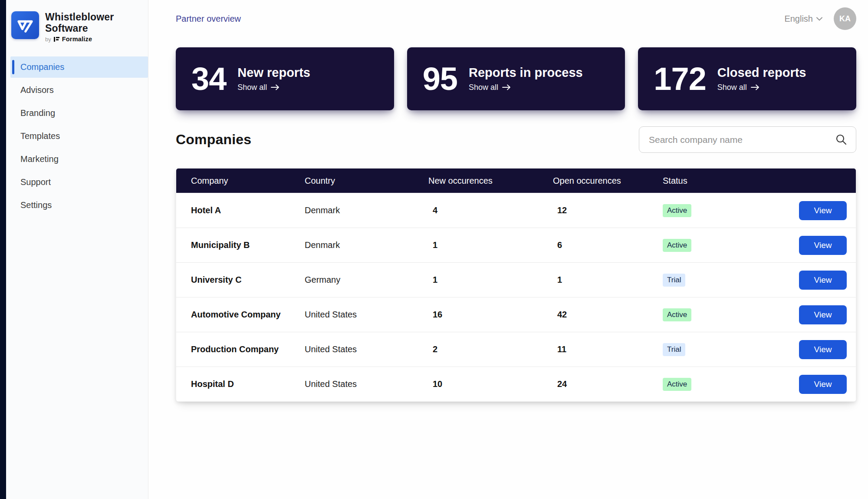 The image size is (868, 499). What do you see at coordinates (39, 159) in the screenshot?
I see `sidebar-item-label: Marketing` at bounding box center [39, 159].